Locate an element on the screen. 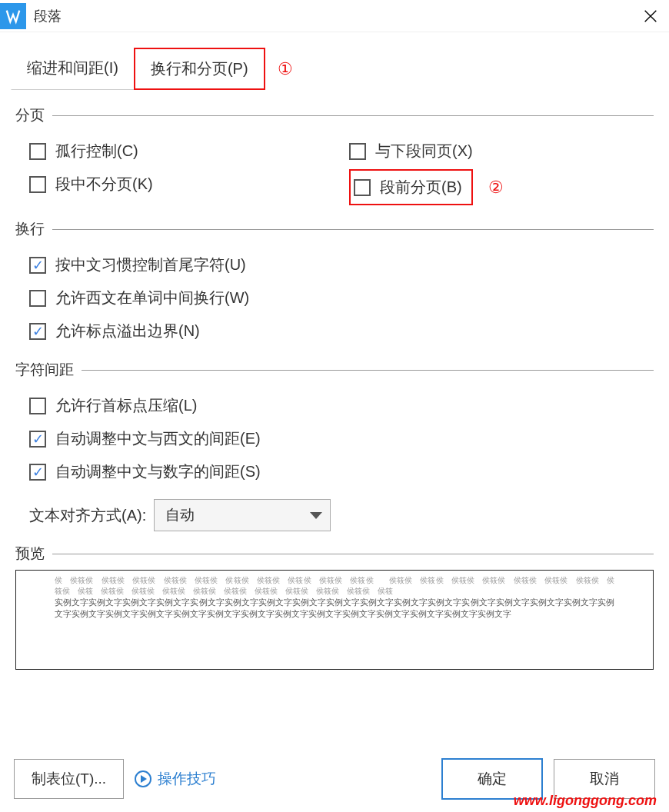  checkbox-allow-latin-wrap: 允许西文在单词中间换行(W) is located at coordinates (341, 298).